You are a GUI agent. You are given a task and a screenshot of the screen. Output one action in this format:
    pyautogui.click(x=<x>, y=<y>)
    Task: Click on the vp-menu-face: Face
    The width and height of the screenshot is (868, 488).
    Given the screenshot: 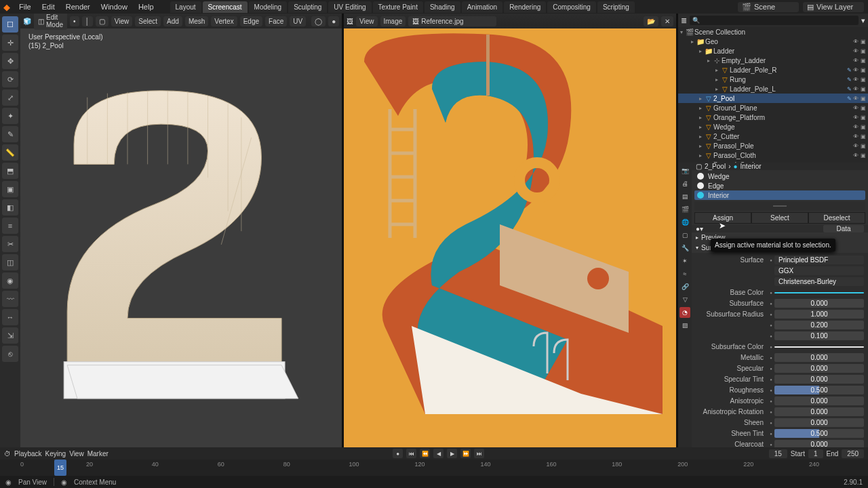 What is the action you would take?
    pyautogui.click(x=276, y=22)
    